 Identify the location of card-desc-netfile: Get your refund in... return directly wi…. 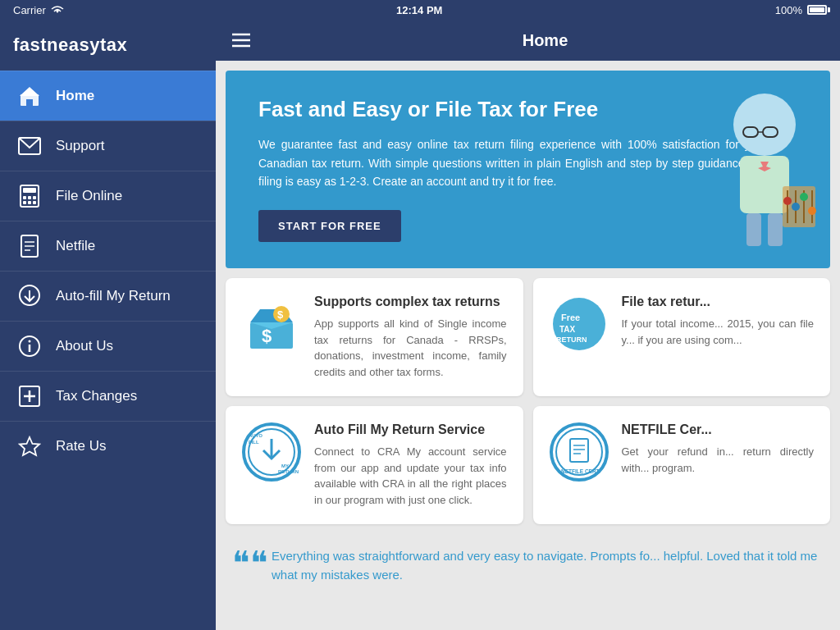
(719, 459).